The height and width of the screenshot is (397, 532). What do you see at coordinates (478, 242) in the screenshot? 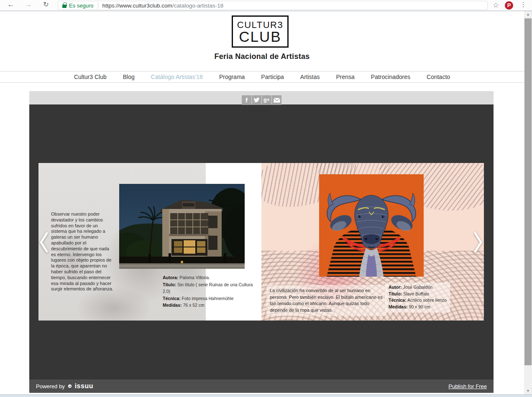
I see `next-page-button` at bounding box center [478, 242].